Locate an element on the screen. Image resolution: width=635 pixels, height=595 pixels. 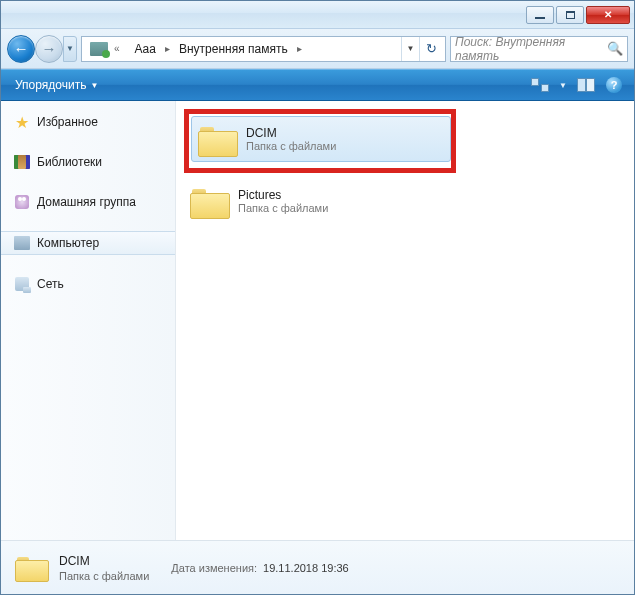
folder-name: Pictures is located at coordinates (283, 195).